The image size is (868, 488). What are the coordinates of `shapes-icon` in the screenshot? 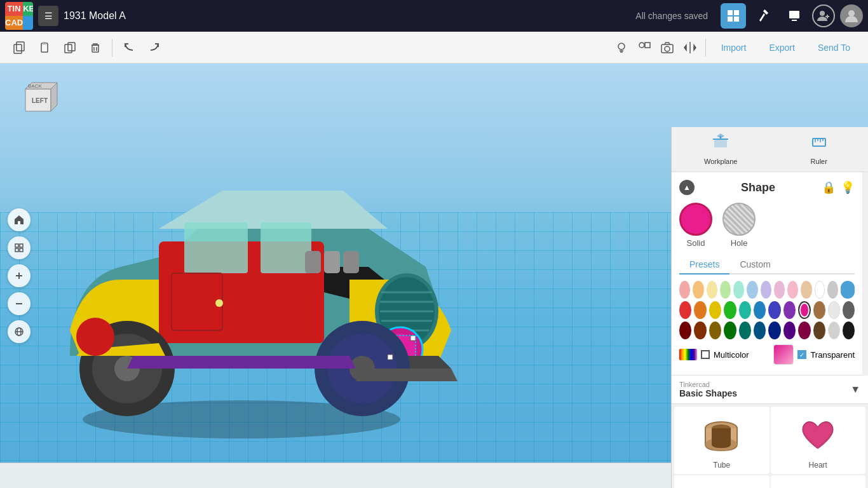 It's located at (644, 48).